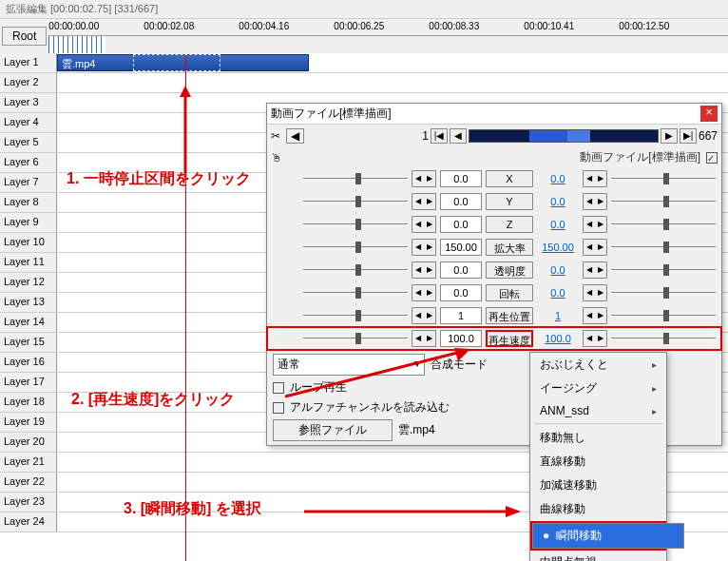  What do you see at coordinates (608, 536) in the screenshot?
I see `menu-item: ● 瞬間移動` at bounding box center [608, 536].